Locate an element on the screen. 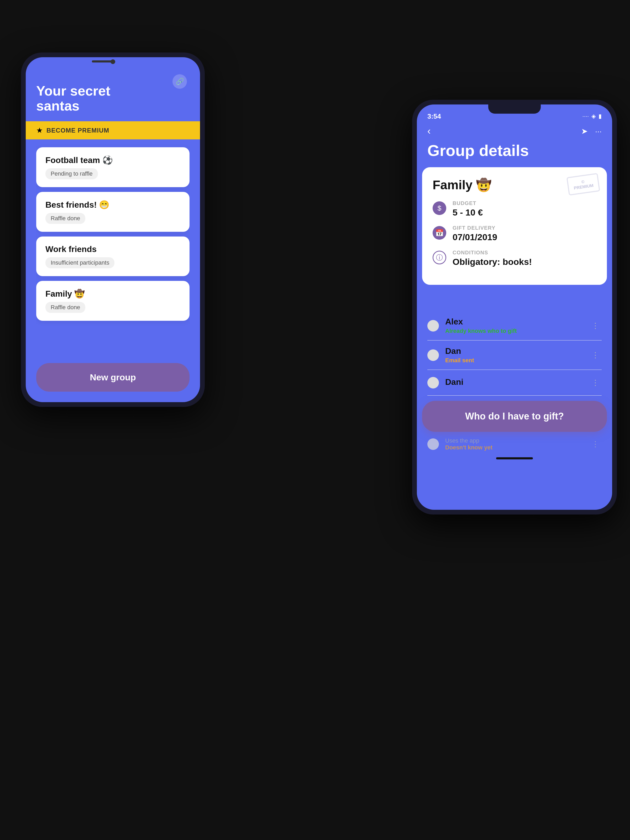  avatar-alex is located at coordinates (433, 326).